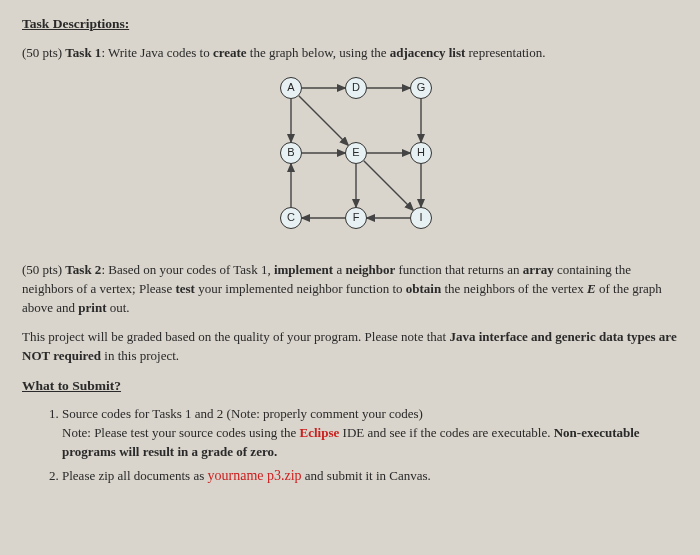 The height and width of the screenshot is (555, 700). I want to click on submit1-note-mid: IDE and see if the codes are executable., so click(446, 432).